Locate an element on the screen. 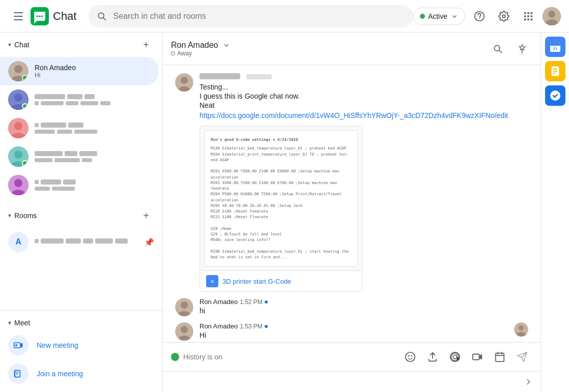 This screenshot has width=569, height=392. pin-button is located at coordinates (522, 49).